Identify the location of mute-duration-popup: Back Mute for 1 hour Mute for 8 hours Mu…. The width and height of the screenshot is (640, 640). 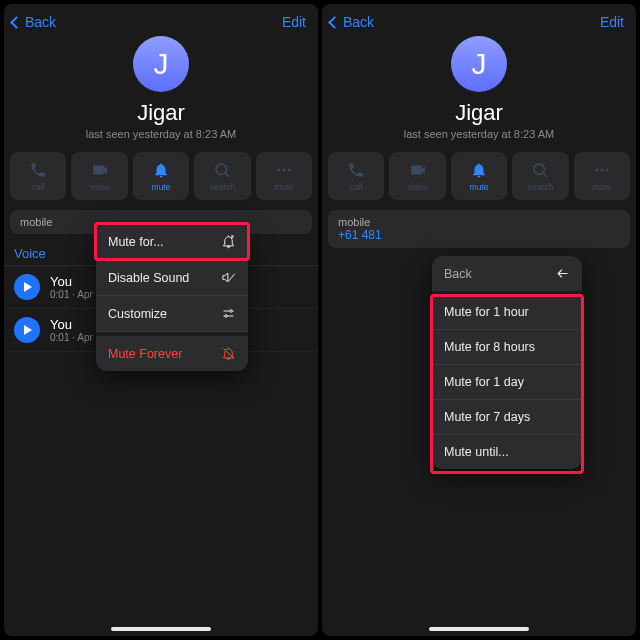
(507, 362).